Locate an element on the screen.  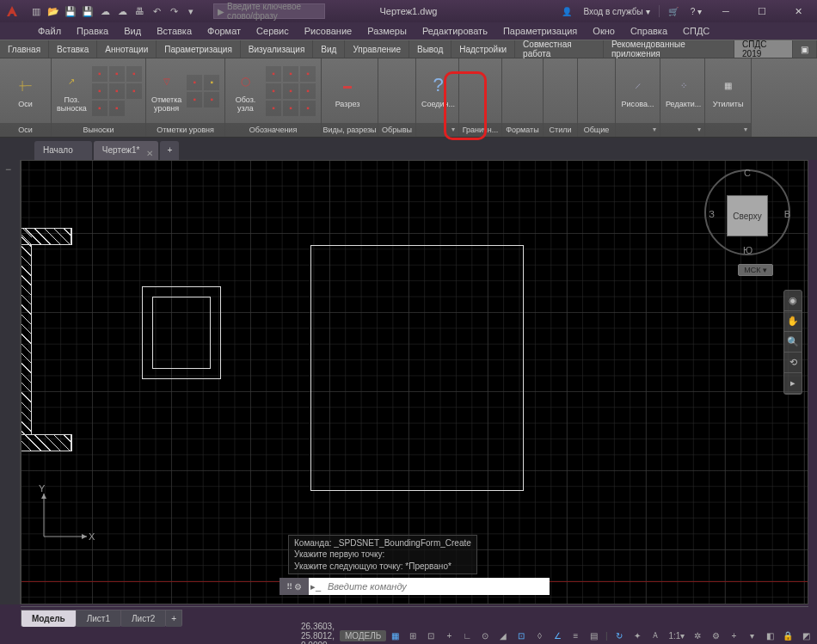
utilities-button: ▦ Утилиты is located at coordinates (728, 91).